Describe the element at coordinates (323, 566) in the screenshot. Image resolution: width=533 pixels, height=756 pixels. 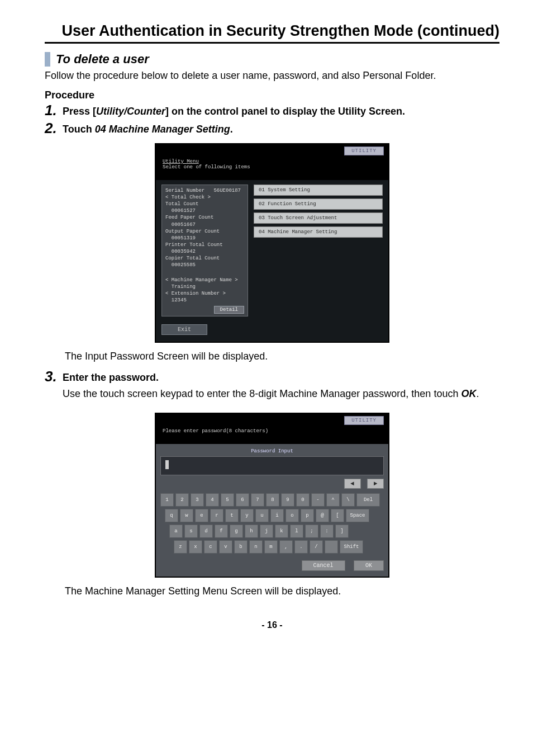
I see `cancel-button: Cancel` at that location.